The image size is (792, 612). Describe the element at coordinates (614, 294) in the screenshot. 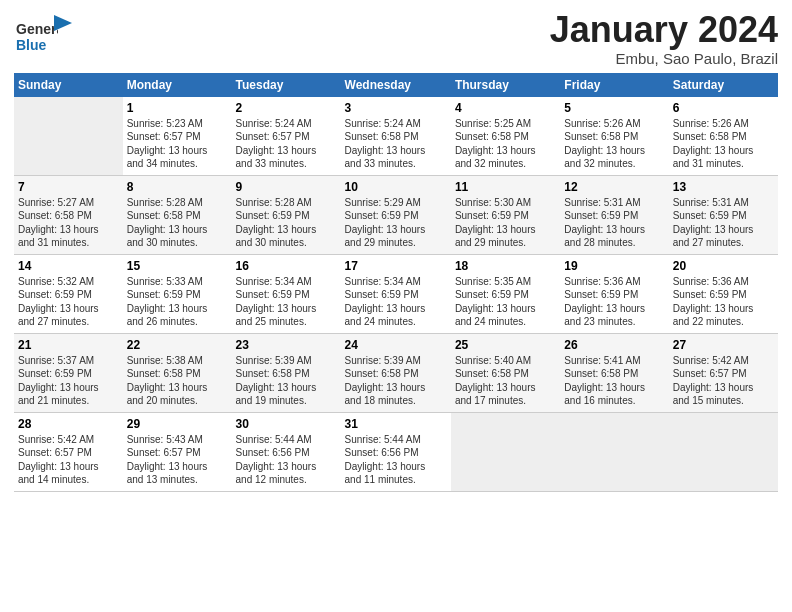

I see `calendar-cell: 19Sunrise: 5:36 AM Sunset: 6:59 PM Dayli…` at that location.